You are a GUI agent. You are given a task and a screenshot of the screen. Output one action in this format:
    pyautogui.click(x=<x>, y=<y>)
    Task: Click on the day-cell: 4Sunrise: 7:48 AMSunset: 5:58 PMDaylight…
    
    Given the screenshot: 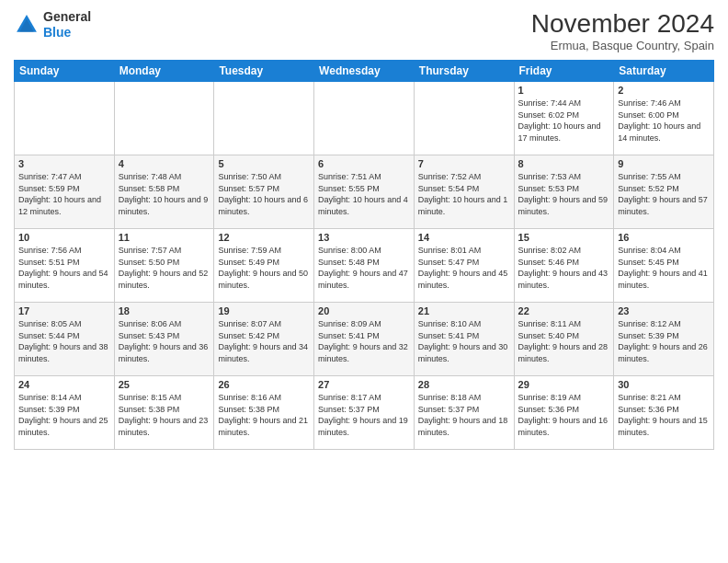 What is the action you would take?
    pyautogui.click(x=164, y=192)
    